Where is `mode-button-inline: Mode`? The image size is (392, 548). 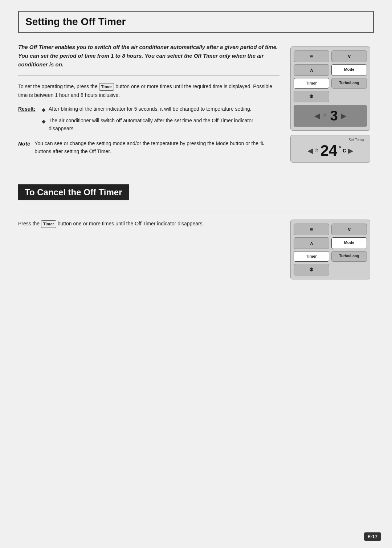 mode-button-inline: Mode is located at coordinates (222, 143).